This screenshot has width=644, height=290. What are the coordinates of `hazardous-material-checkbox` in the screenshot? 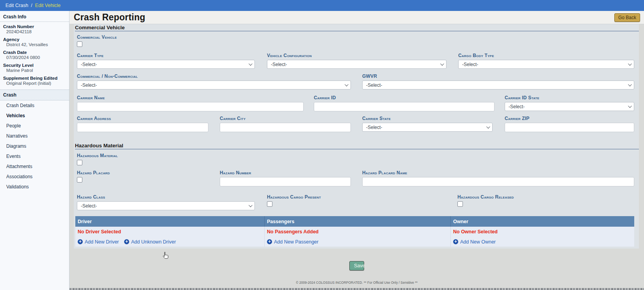 It's located at (80, 163).